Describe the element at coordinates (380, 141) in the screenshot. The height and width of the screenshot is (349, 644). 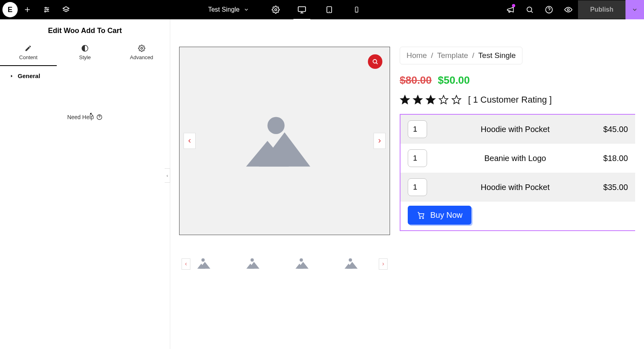
I see `gallery-next-button` at that location.